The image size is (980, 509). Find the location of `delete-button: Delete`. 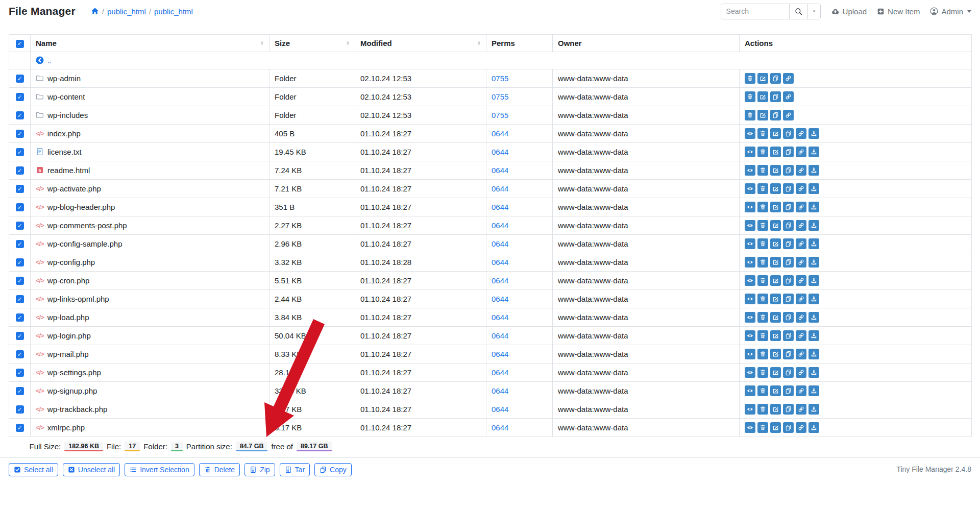

delete-button: Delete is located at coordinates (219, 470).